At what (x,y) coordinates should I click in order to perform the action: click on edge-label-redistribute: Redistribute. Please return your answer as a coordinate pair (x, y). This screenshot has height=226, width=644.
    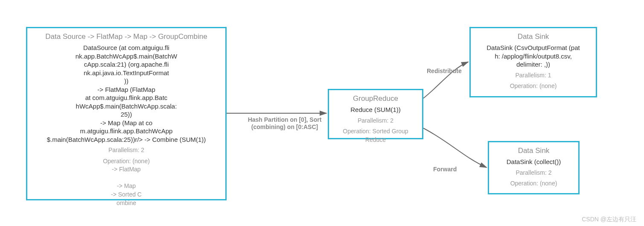
    Looking at the image, I should click on (444, 71).